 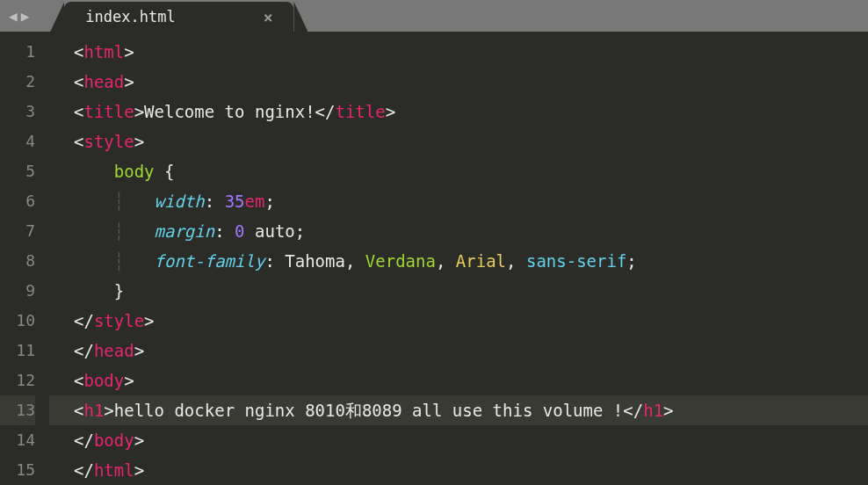 What do you see at coordinates (459, 82) in the screenshot?
I see `code-line: <head>` at bounding box center [459, 82].